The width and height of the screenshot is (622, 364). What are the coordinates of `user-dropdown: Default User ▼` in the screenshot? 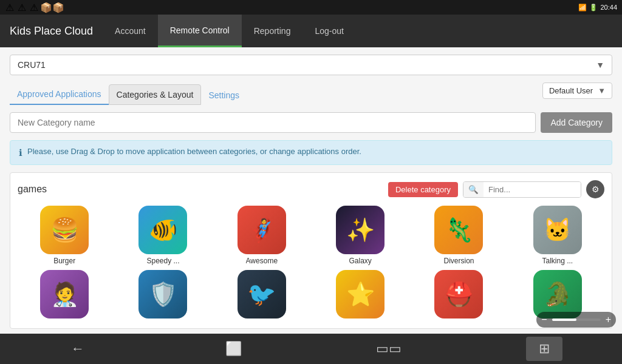 It's located at (577, 91).